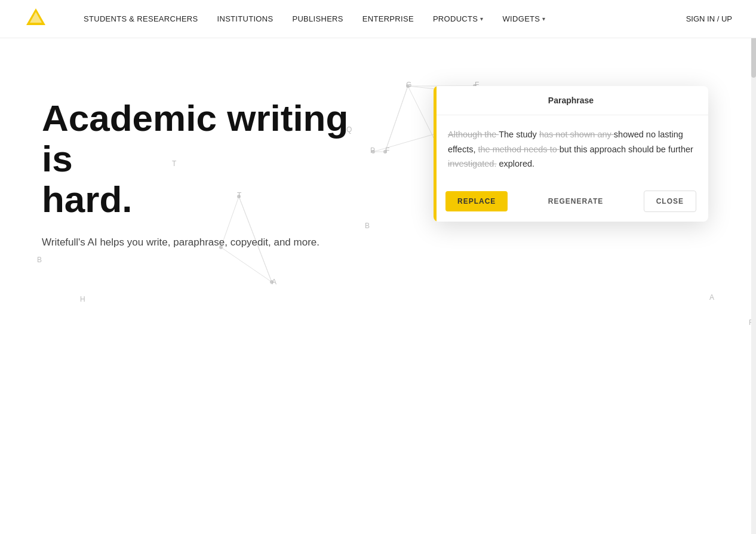 The height and width of the screenshot is (534, 756). I want to click on original-text-strikethrough-2: has not shown any, so click(577, 134).